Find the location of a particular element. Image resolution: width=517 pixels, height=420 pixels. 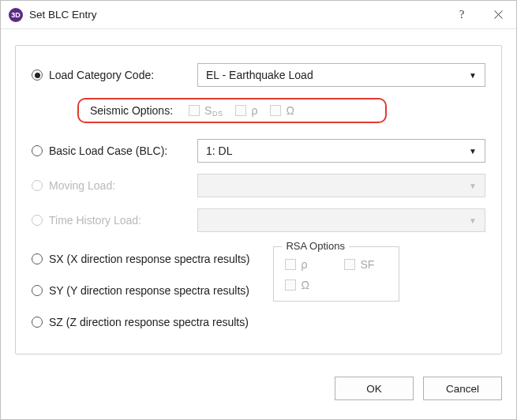

blc-dropdown: 1: DL ▼ is located at coordinates (341, 151).